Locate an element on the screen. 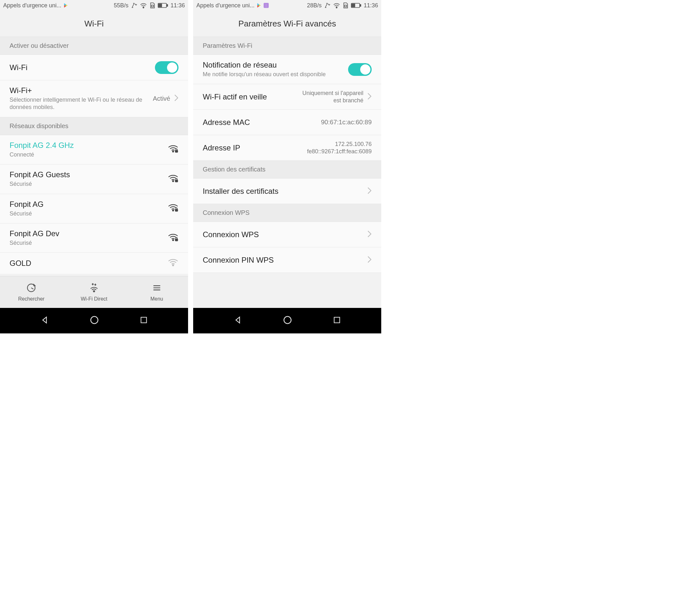 The image size is (700, 612). status-bar: Appels d'urgence uni... 55B/s 11:36 is located at coordinates (94, 5).